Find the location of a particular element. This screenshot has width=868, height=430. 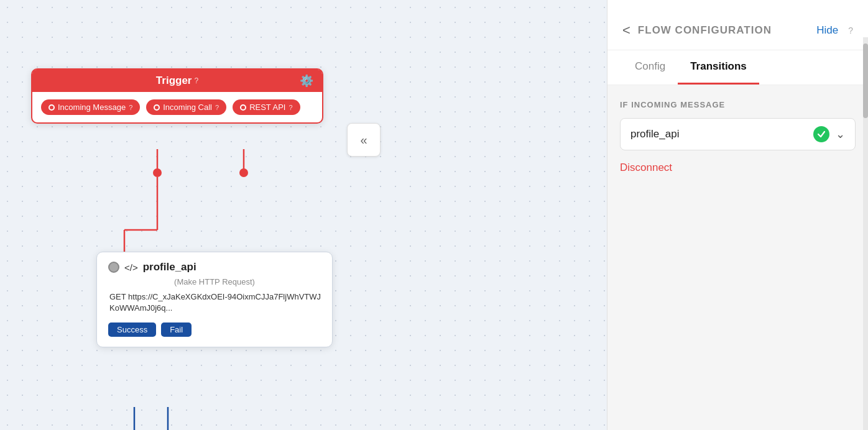

section-label: IF INCOMING MESSAGE is located at coordinates (737, 104).